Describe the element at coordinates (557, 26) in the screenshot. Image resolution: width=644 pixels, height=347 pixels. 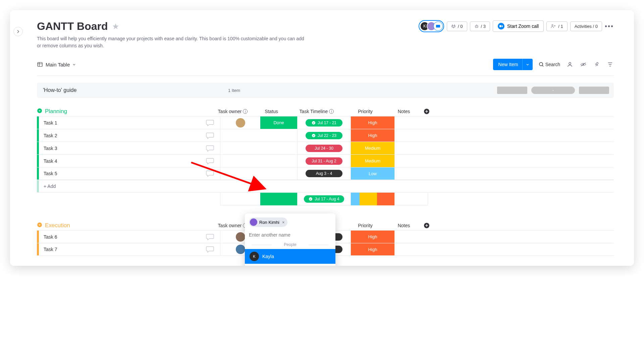
I see `invite-button: / 1` at that location.